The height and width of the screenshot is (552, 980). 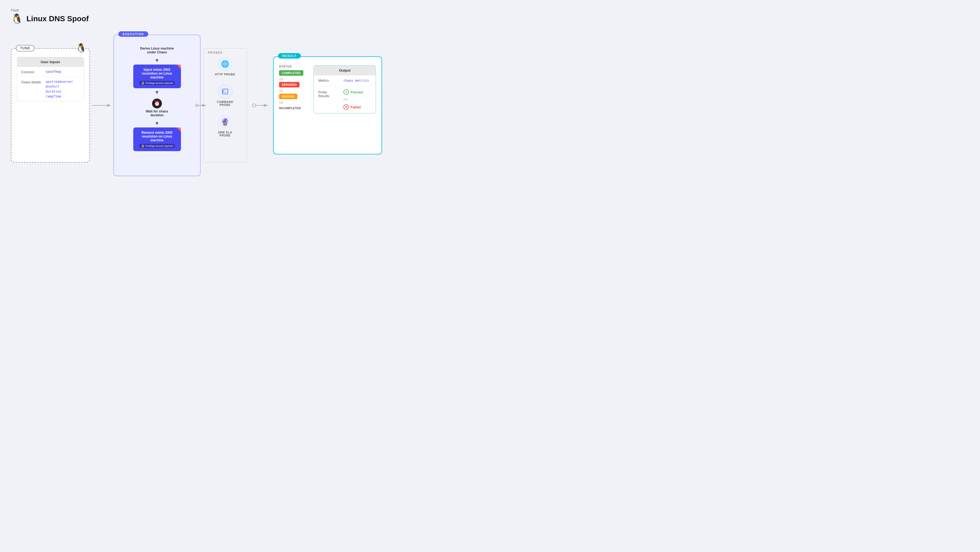 I want to click on probe-or-label: OR, so click(x=353, y=100).